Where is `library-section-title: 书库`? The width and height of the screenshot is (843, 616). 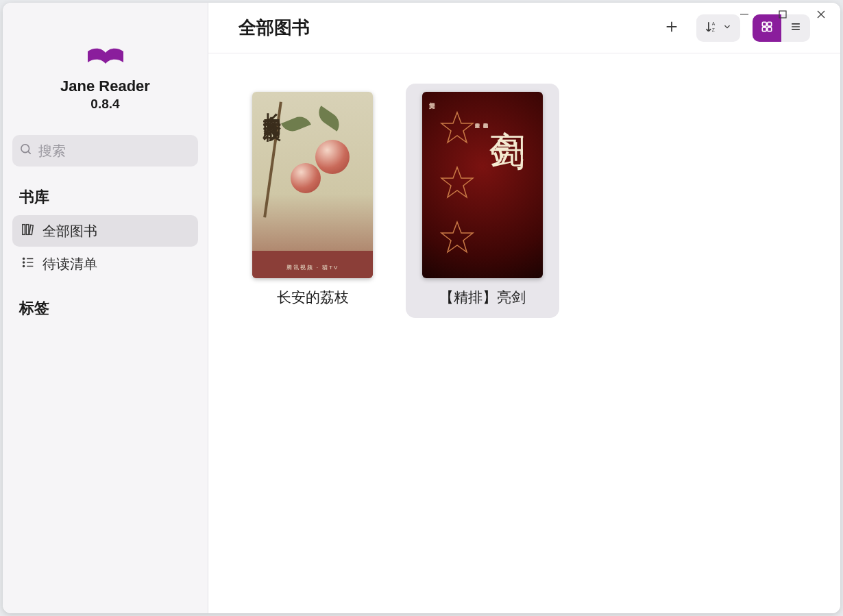
library-section-title: 书库 is located at coordinates (106, 198).